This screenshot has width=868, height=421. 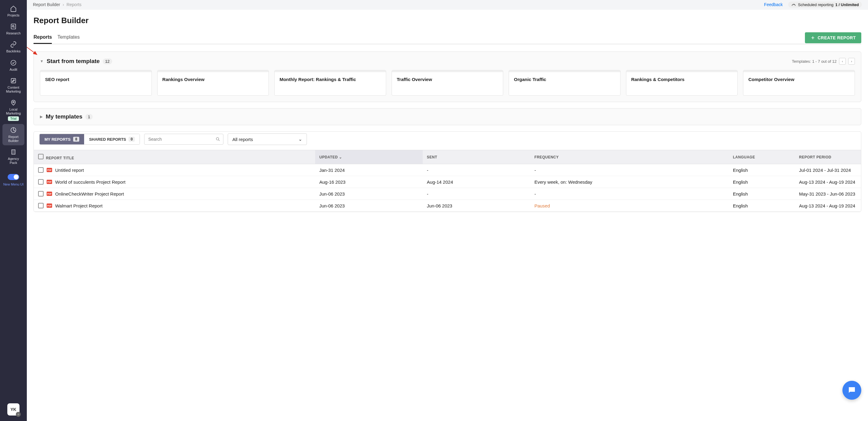 I want to click on tabs-row: Reports Templates CREATE REPORT, so click(x=447, y=38).